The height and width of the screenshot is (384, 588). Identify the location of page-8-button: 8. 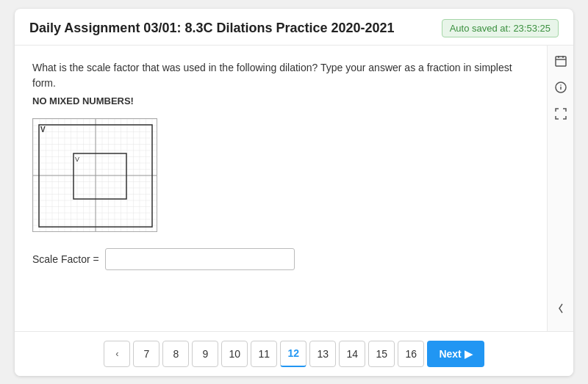
(176, 354).